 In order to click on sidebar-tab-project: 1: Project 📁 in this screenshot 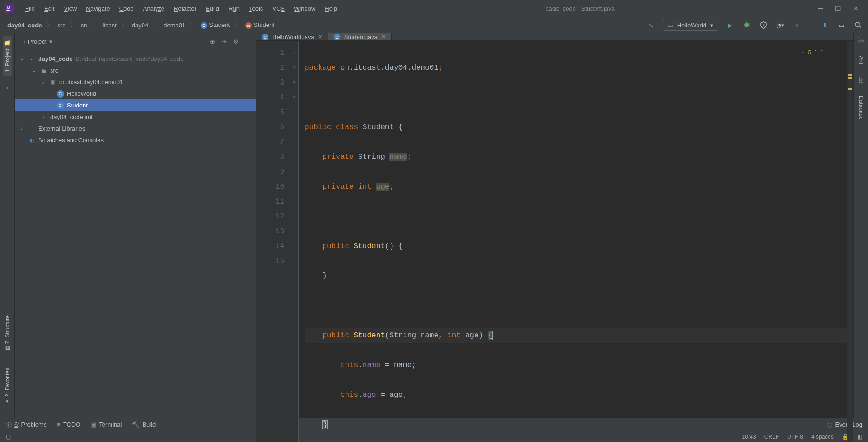, I will do `click(7, 56)`.